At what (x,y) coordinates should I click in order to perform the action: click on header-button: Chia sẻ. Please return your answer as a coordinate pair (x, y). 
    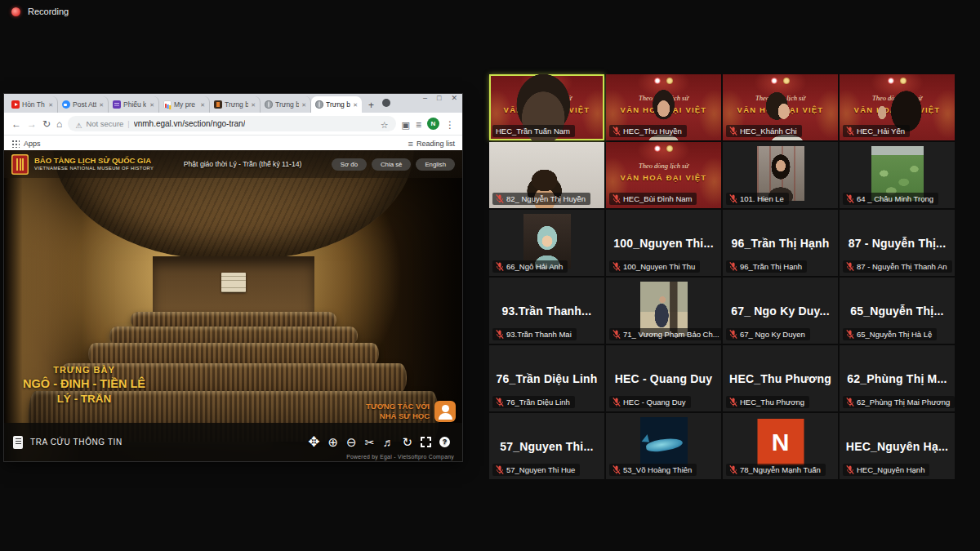
    Looking at the image, I should click on (391, 165).